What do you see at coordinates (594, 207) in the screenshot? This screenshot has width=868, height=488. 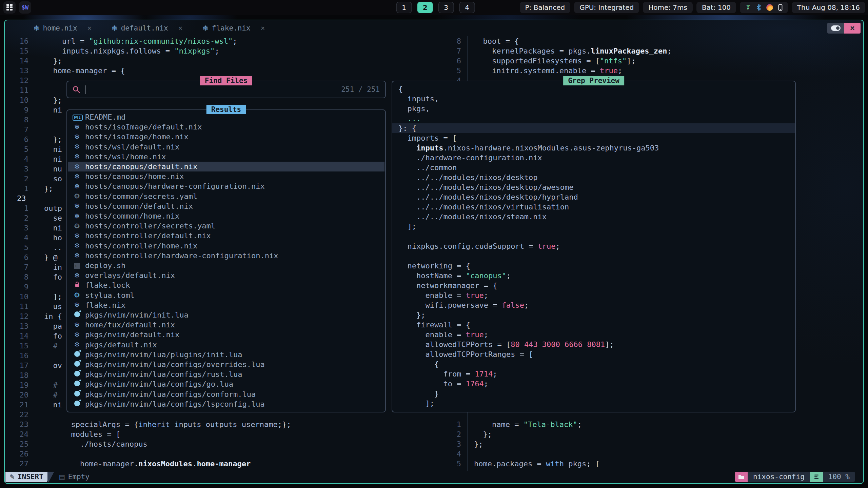 I see `preview-line: ../../modules/nixos/virtualisation` at bounding box center [594, 207].